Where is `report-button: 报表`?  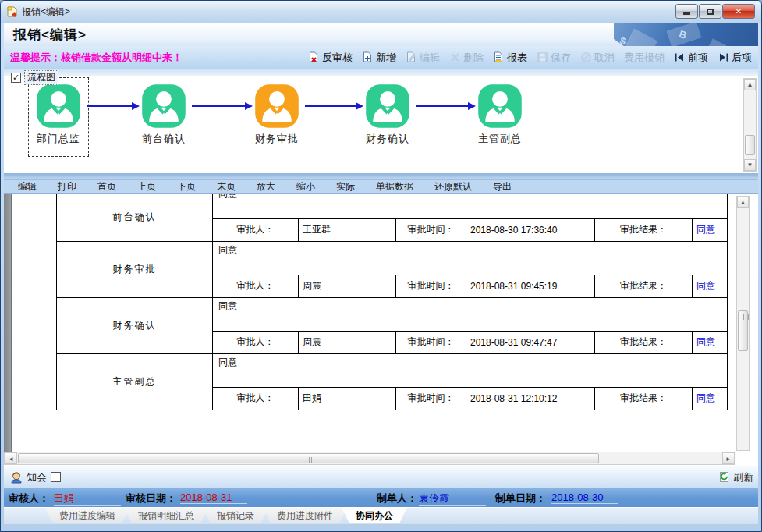
report-button: 报表 is located at coordinates (510, 58).